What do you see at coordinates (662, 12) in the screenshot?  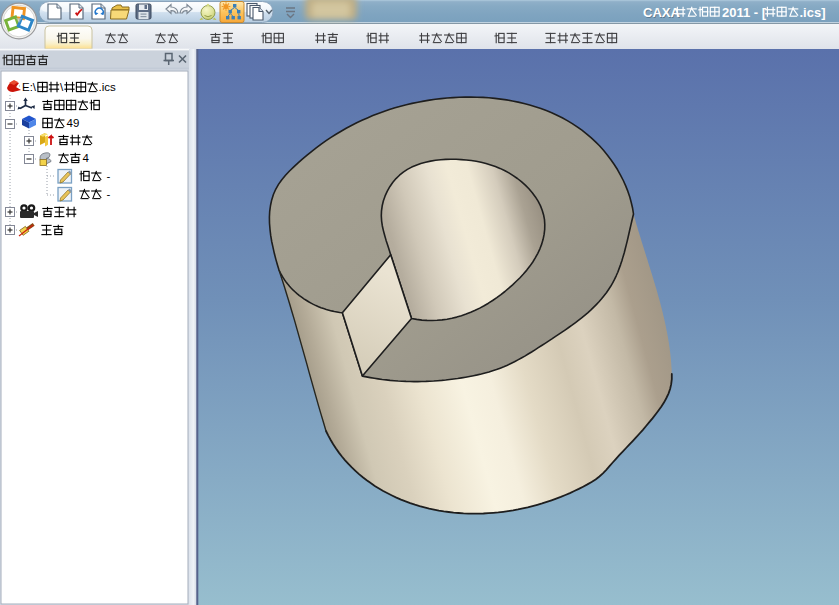 I see `svg-text: CAXA` at bounding box center [662, 12].